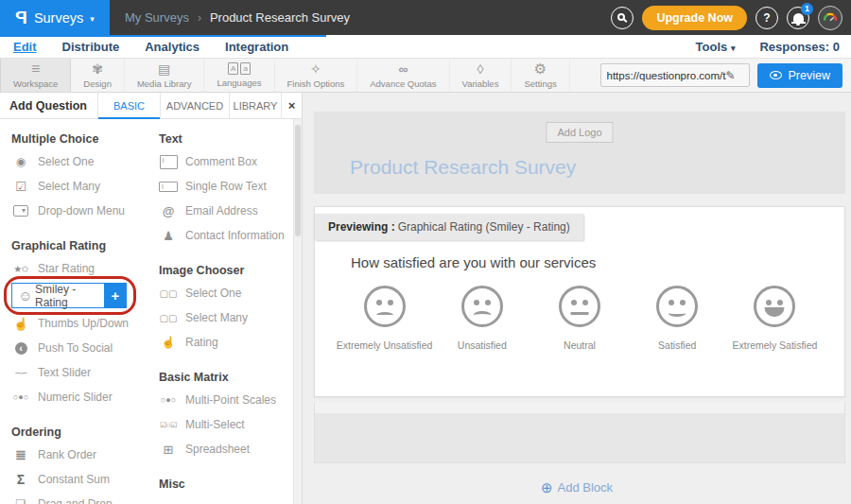 The height and width of the screenshot is (504, 851). Describe the element at coordinates (81, 373) in the screenshot. I see `qtype-text-slider: Text Slider` at that location.